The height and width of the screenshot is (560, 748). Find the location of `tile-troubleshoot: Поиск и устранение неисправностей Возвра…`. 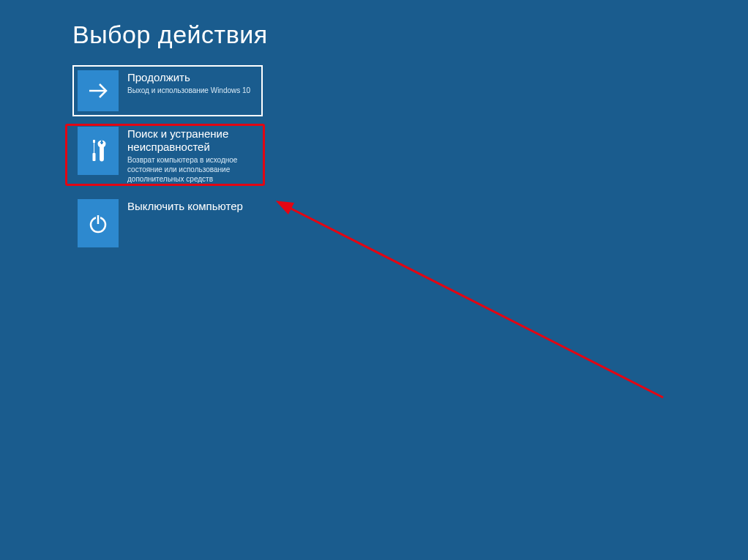

tile-troubleshoot: Поиск и устранение неисправностей Возвра… is located at coordinates (168, 155).